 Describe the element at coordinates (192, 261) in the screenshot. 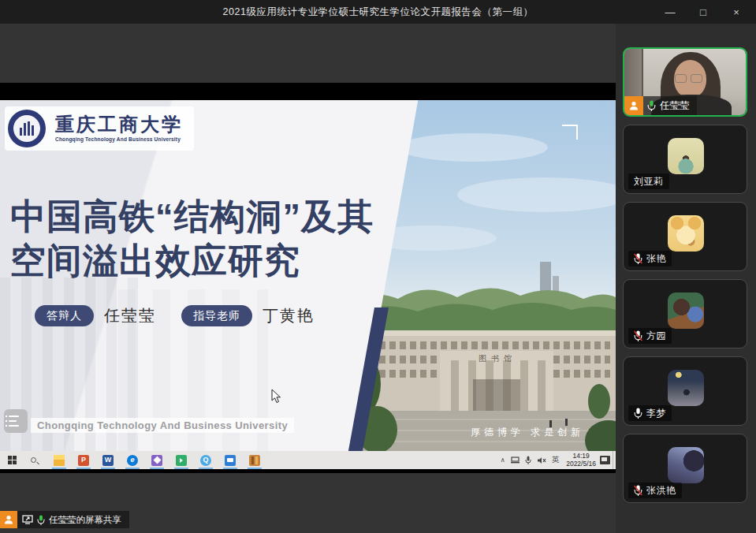

I see `slide-title-line2: 空间溢出效应研究` at that location.